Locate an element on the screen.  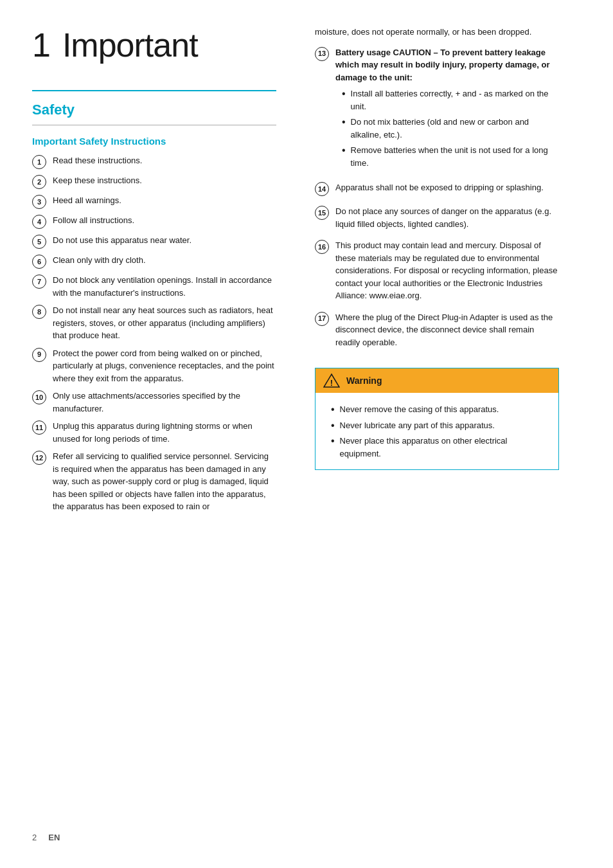
list-item: 7 Do not block any ventilation openings.… is located at coordinates (154, 287).